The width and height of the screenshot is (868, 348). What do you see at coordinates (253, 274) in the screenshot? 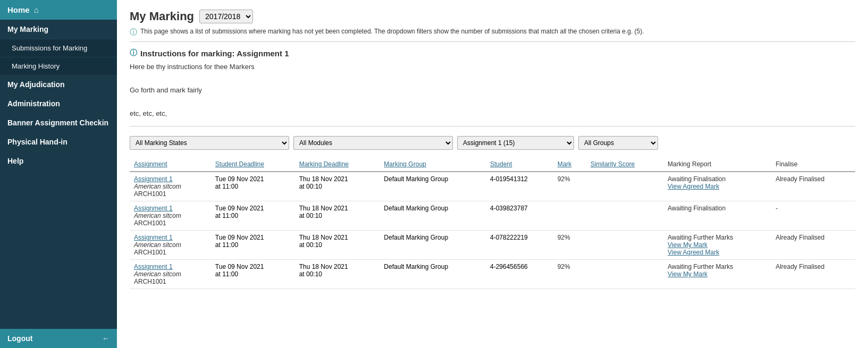
I see `cell-student-deadline-4: Tue 09 Nov 2021at 11:00` at bounding box center [253, 274].